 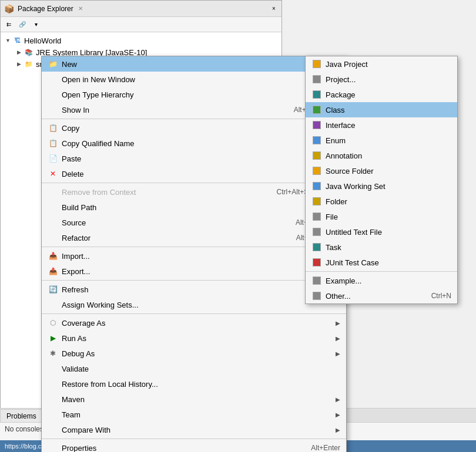 I want to click on menu-item-project: Project..., so click(x=381, y=79).